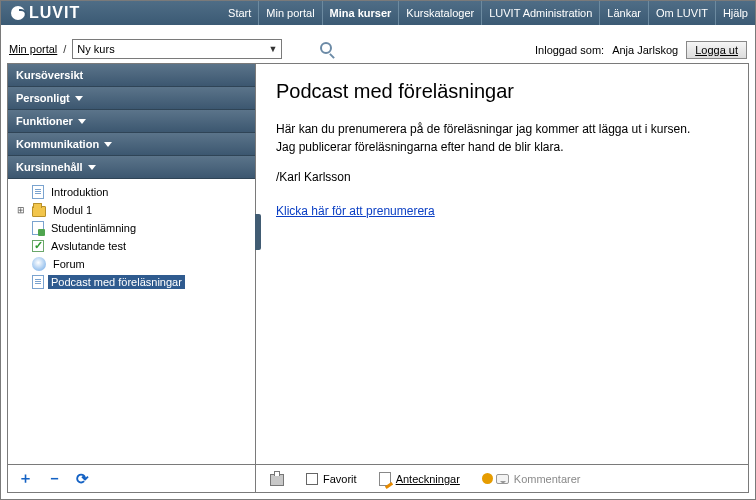 This screenshot has width=756, height=500. Describe the element at coordinates (258, 232) in the screenshot. I see `splitter-handle` at that location.